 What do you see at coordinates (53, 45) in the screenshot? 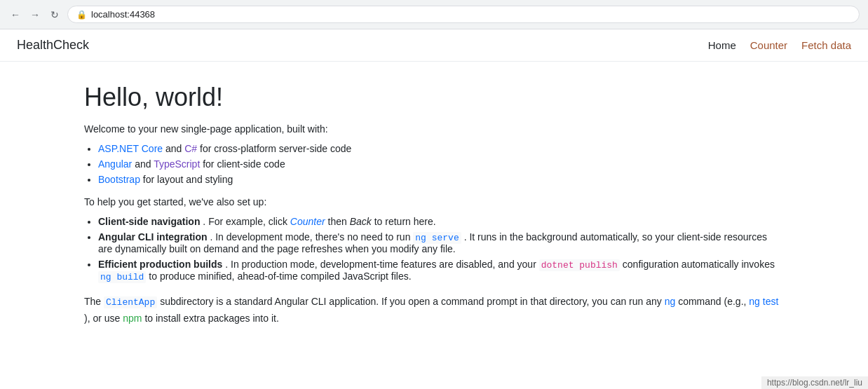
I see `navbar-brand: HealthCheck` at bounding box center [53, 45].